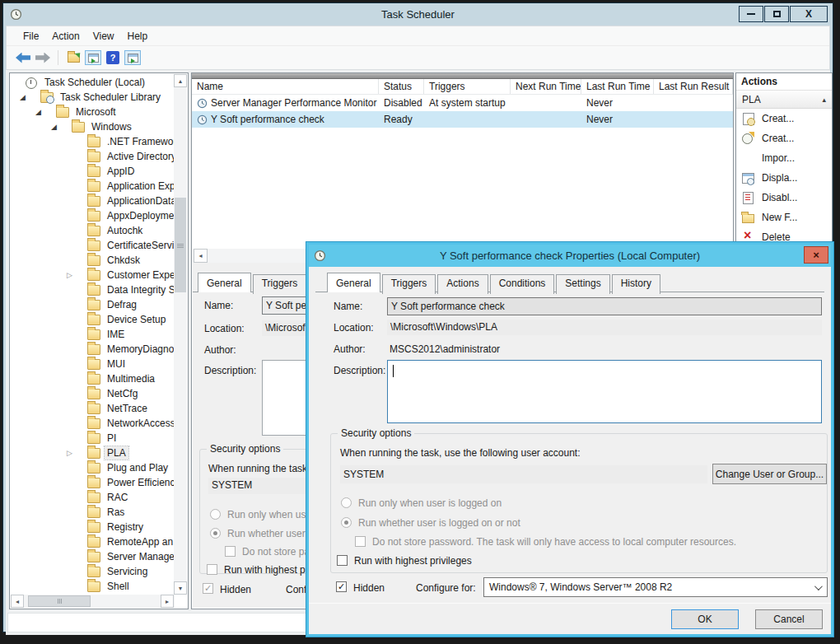  I want to click on tree-item: IME, so click(92, 334).